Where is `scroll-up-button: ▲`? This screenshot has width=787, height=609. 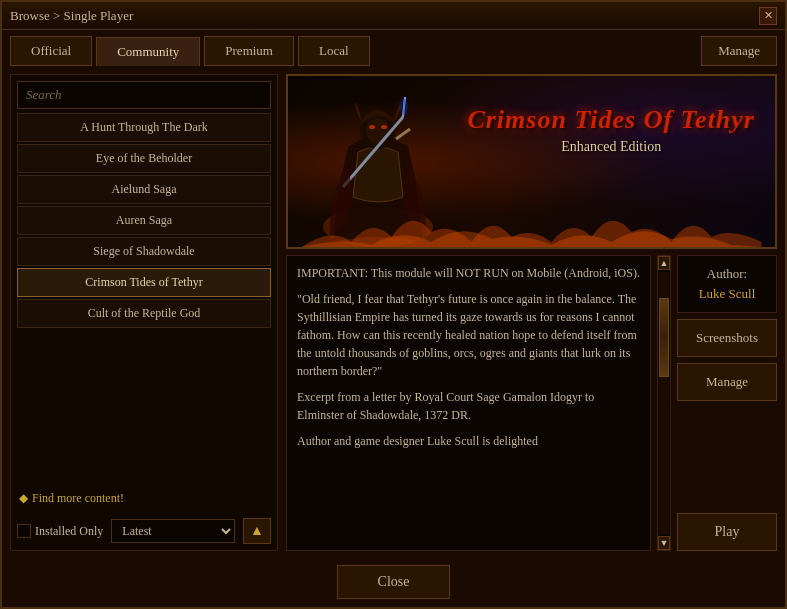
scroll-up-button: ▲ is located at coordinates (664, 263).